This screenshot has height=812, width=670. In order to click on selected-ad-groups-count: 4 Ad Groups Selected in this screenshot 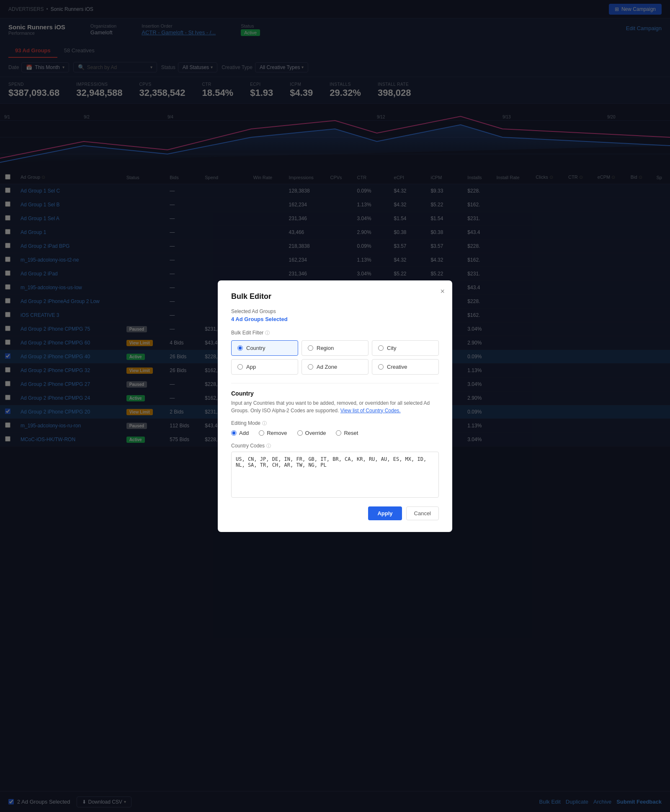, I will do `click(335, 319)`.